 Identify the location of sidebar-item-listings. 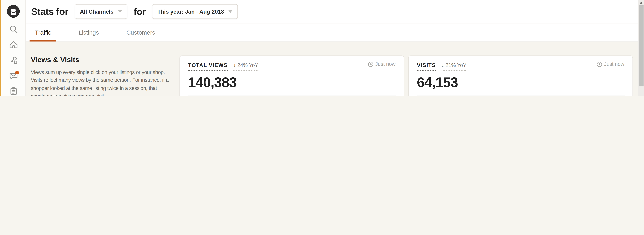
(13, 60).